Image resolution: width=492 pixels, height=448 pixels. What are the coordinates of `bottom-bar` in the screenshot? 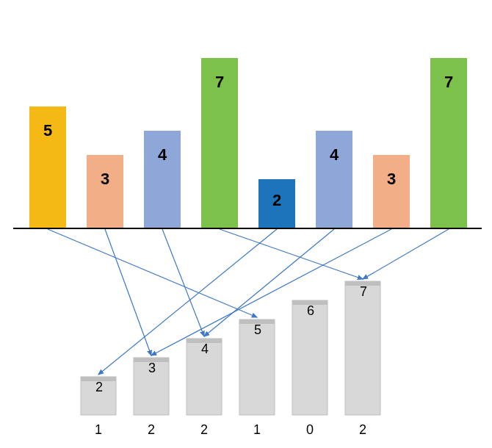 It's located at (363, 348).